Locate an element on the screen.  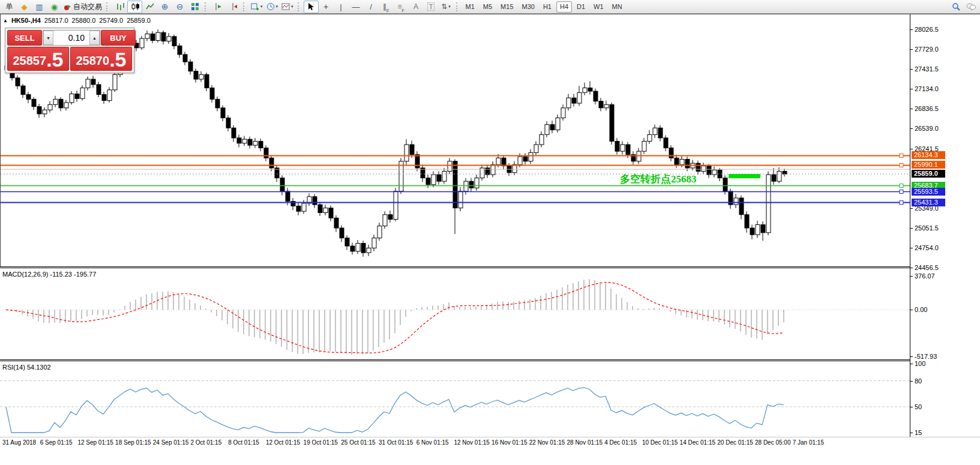
new-chart-button: ▾ is located at coordinates (257, 7).